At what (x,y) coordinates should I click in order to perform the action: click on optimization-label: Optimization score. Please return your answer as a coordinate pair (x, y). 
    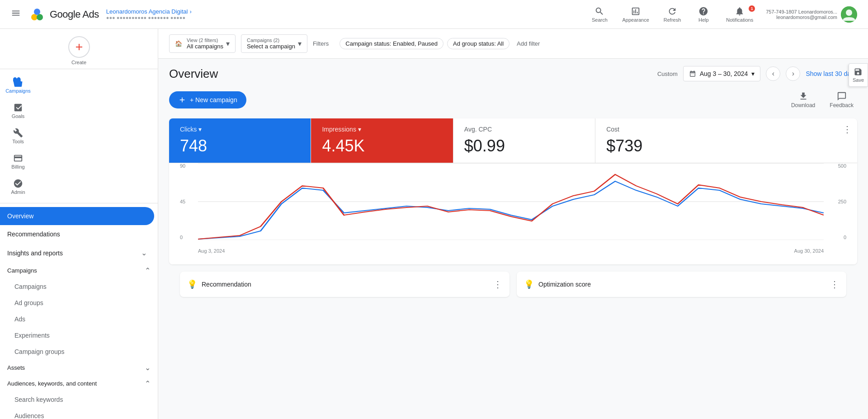
    Looking at the image, I should click on (565, 284).